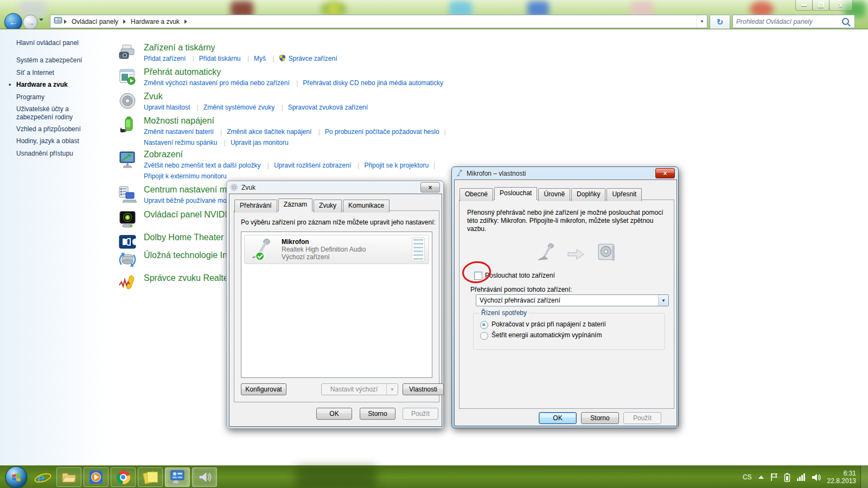 The width and height of the screenshot is (868, 488). What do you see at coordinates (420, 414) in the screenshot?
I see `sound-apply-button: Použít` at bounding box center [420, 414].